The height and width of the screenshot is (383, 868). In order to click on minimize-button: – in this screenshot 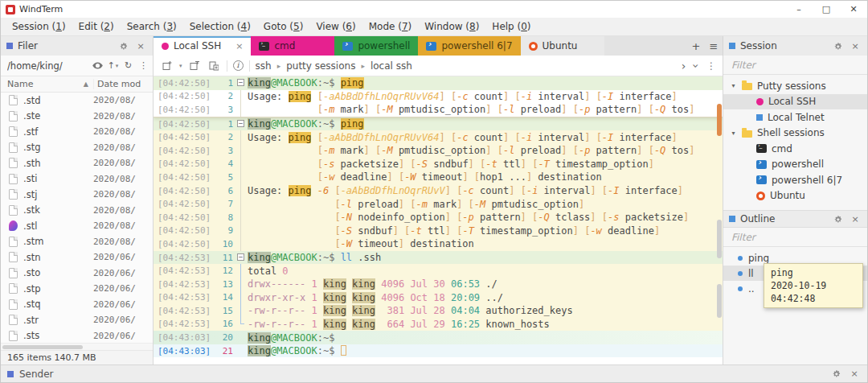, I will do `click(799, 10)`.